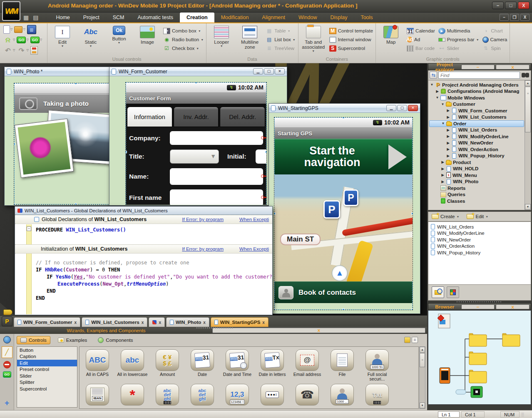 The height and width of the screenshot is (418, 532). Describe the element at coordinates (453, 292) in the screenshot. I see `components-view-tab` at that location.